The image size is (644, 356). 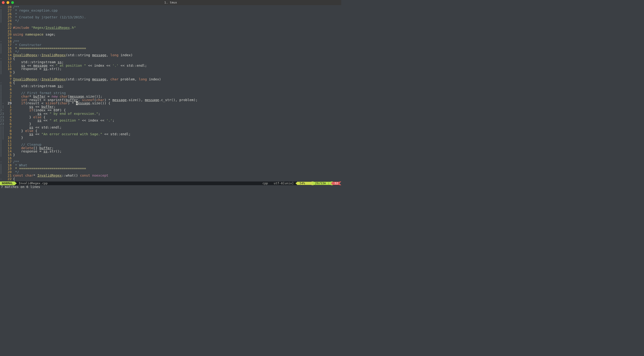 What do you see at coordinates (170, 148) in the screenshot?
I see `code-line: |13 delete[] buffer;` at bounding box center [170, 148].